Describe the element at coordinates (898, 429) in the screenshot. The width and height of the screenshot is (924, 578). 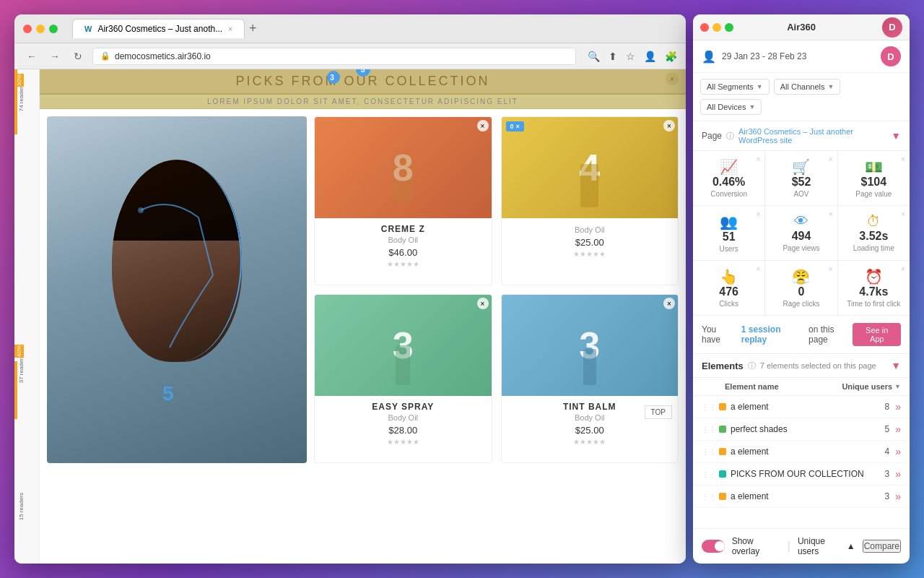
I see `element-arrow-2: »` at that location.